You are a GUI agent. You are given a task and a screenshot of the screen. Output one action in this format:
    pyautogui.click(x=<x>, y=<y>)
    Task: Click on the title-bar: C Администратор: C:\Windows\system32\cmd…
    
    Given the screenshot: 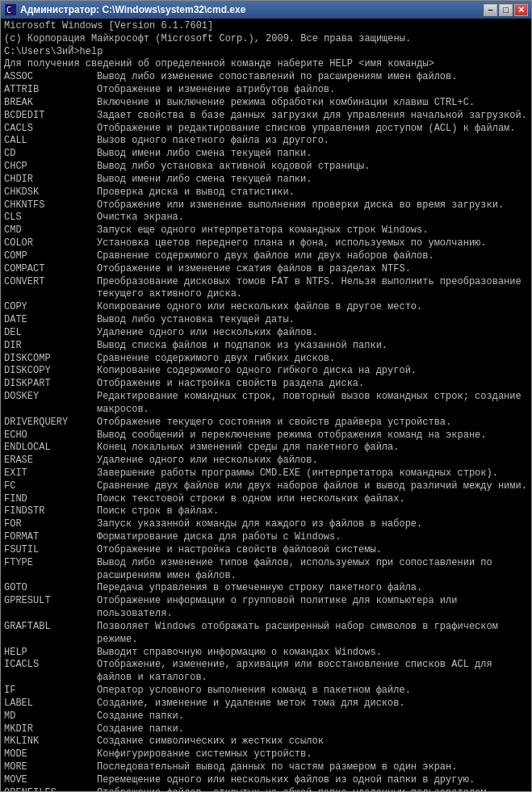 What is the action you would take?
    pyautogui.click(x=266, y=10)
    